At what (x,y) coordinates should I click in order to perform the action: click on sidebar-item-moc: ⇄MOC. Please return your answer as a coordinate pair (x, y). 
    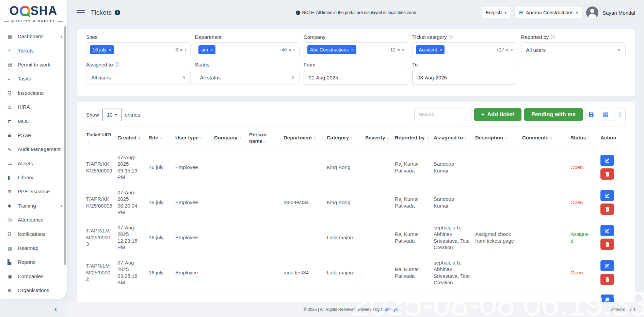
    Looking at the image, I should click on (33, 121).